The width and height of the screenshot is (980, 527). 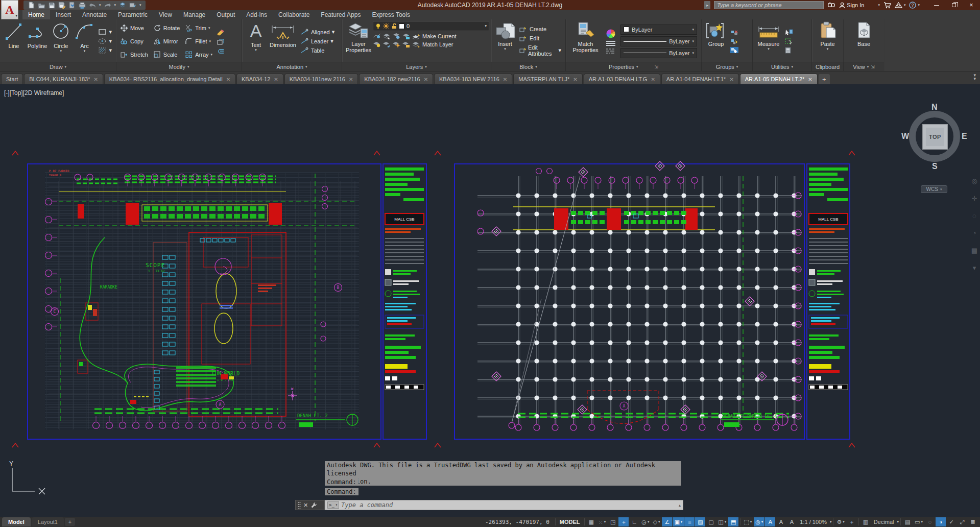 I want to click on units-caret-icon: ▾, so click(x=898, y=522).